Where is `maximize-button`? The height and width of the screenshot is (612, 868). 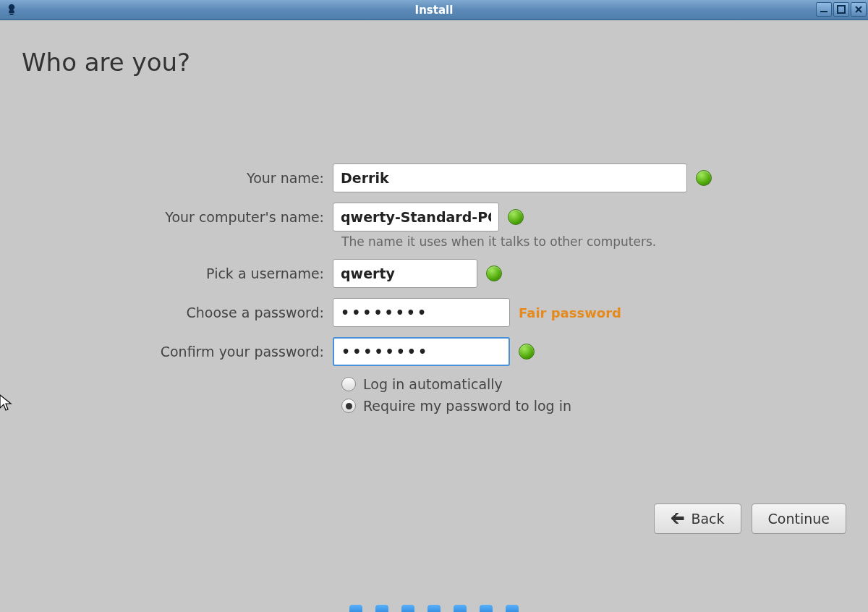 maximize-button is located at coordinates (841, 9).